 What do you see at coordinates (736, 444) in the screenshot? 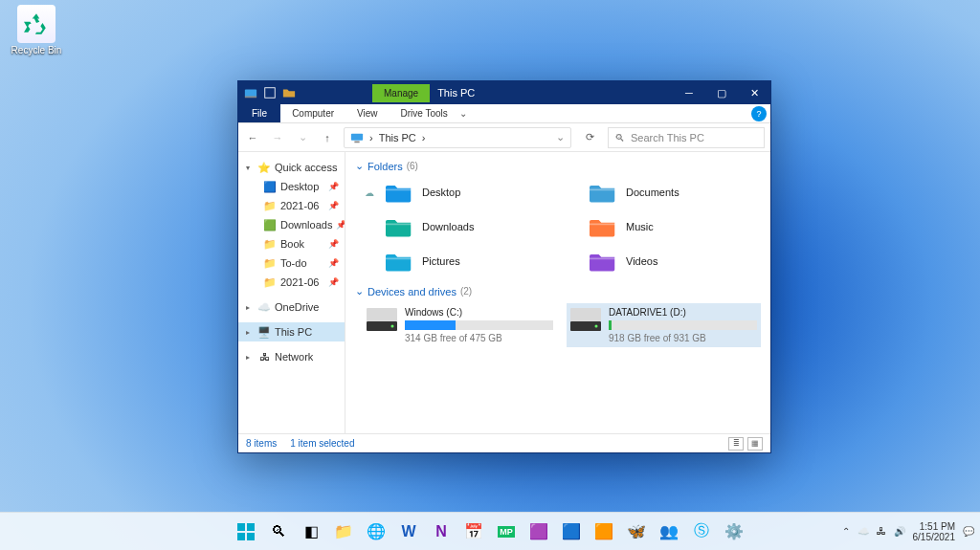
I see `view-details-button: ≣` at bounding box center [736, 444].